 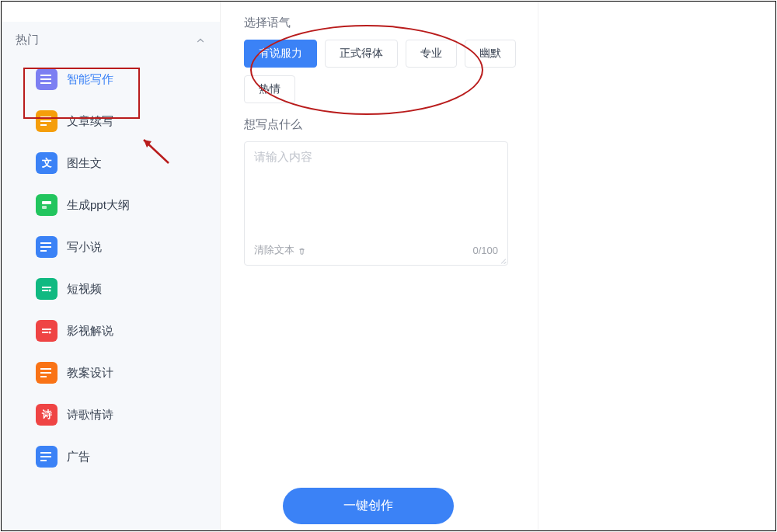 What do you see at coordinates (485, 250) in the screenshot?
I see `char-counter: 0/100` at bounding box center [485, 250].